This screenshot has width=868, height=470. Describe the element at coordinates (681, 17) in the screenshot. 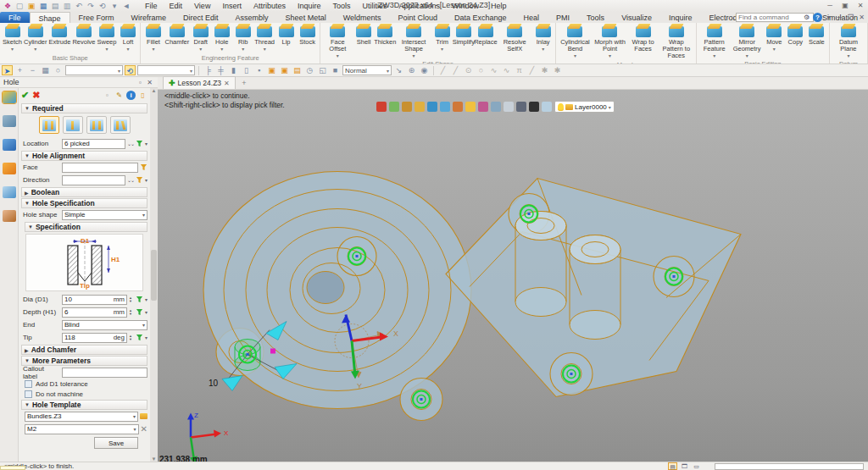

I see `ribbon-tab-inquire: Inquire` at that location.